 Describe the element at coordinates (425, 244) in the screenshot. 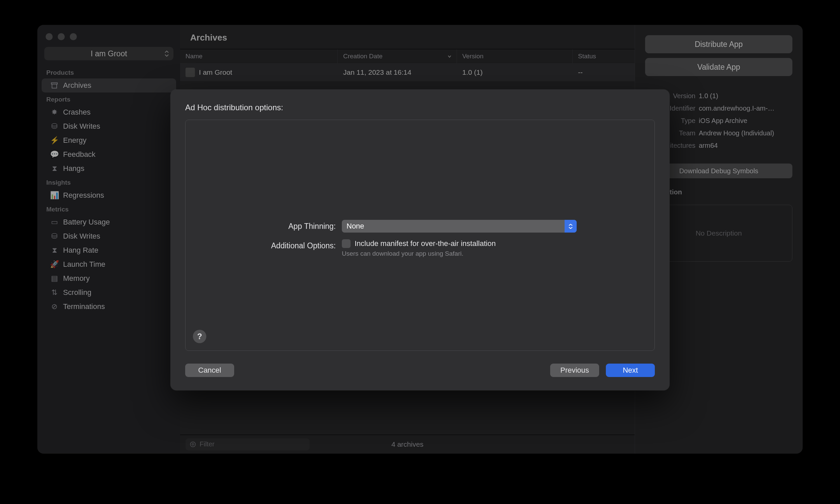

I see `manifest-label: Include manifest for over-the-air instal…` at that location.